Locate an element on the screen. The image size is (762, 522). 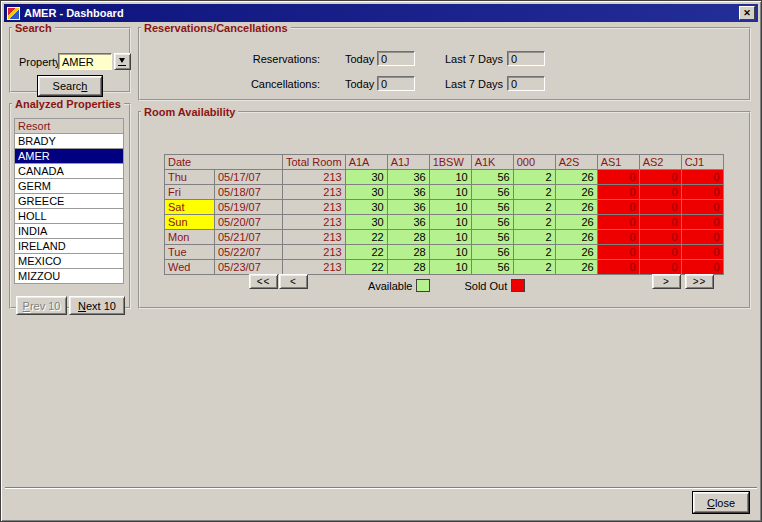
analyzed-properties-group: Analyzed Properties Resort BRADY AMER CA… is located at coordinates (70, 204).